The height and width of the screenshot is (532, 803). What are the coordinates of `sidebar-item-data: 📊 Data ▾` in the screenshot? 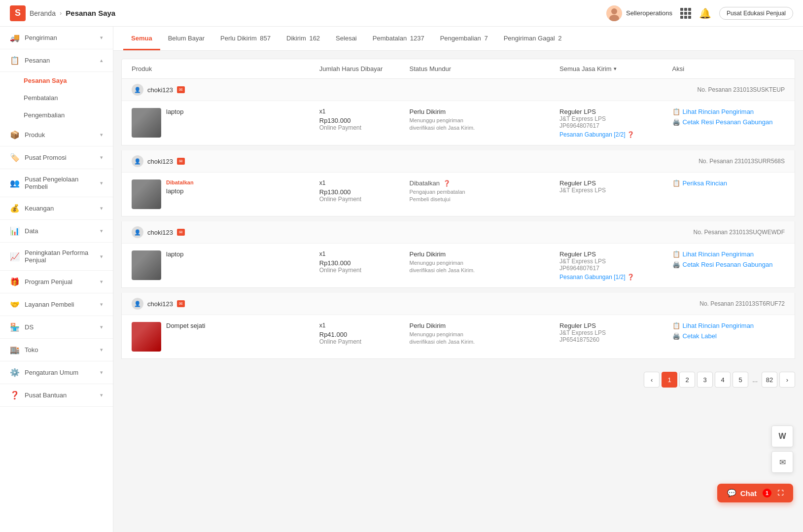 It's located at (56, 231).